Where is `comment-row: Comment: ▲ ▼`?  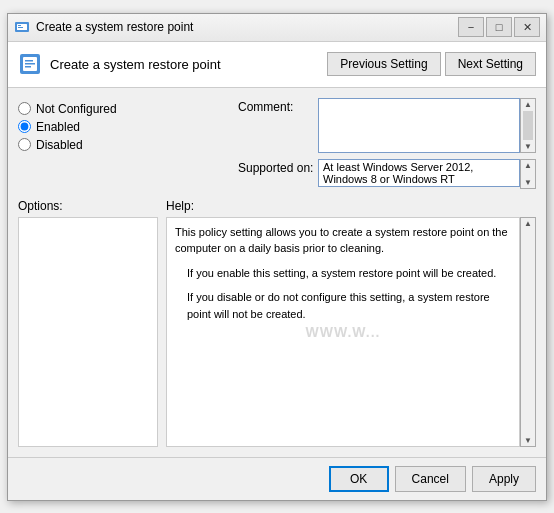 comment-row: Comment: ▲ ▼ is located at coordinates (387, 126).